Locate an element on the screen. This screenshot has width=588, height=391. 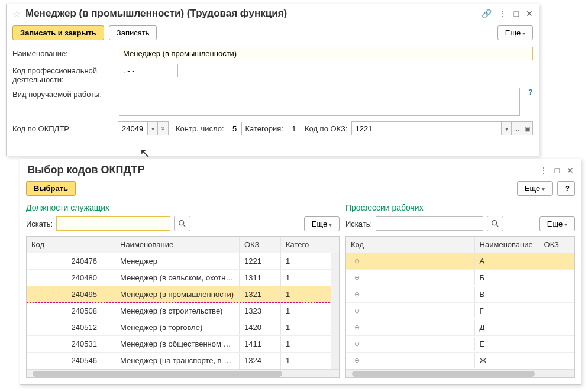
clear-icon: × is located at coordinates (163, 128).